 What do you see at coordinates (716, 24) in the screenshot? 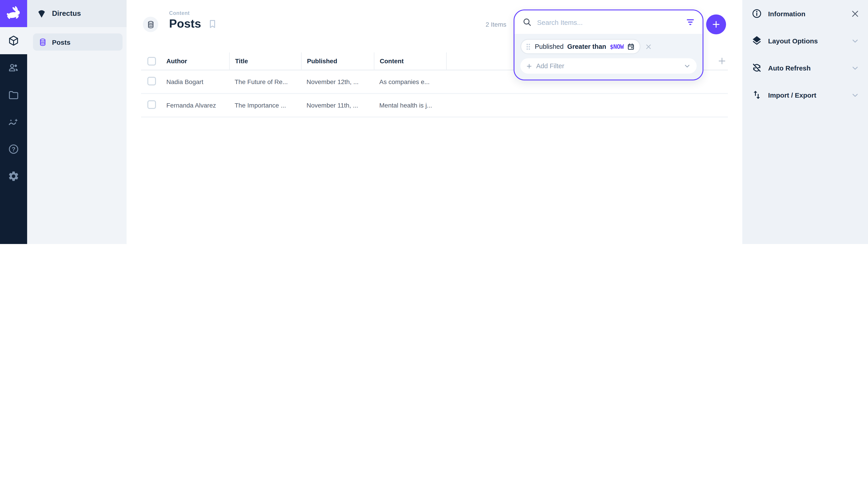
I see `create-item-button` at bounding box center [716, 24].